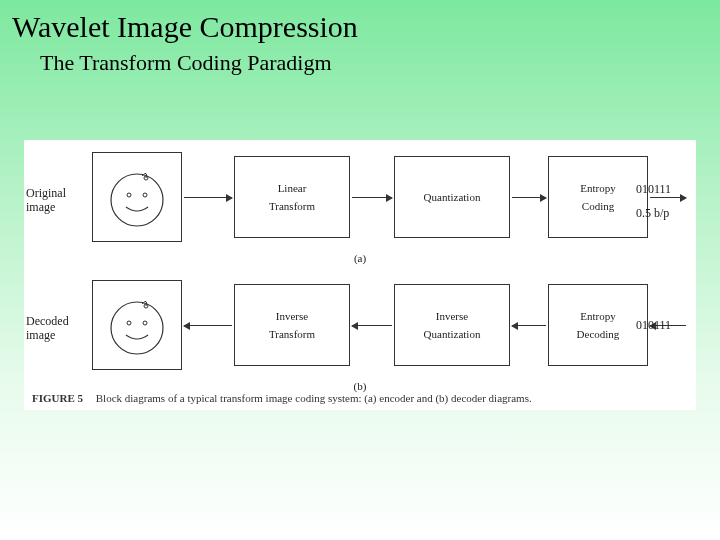 The height and width of the screenshot is (540, 720). What do you see at coordinates (598, 206) in the screenshot?
I see `box-label: Coding` at bounding box center [598, 206].